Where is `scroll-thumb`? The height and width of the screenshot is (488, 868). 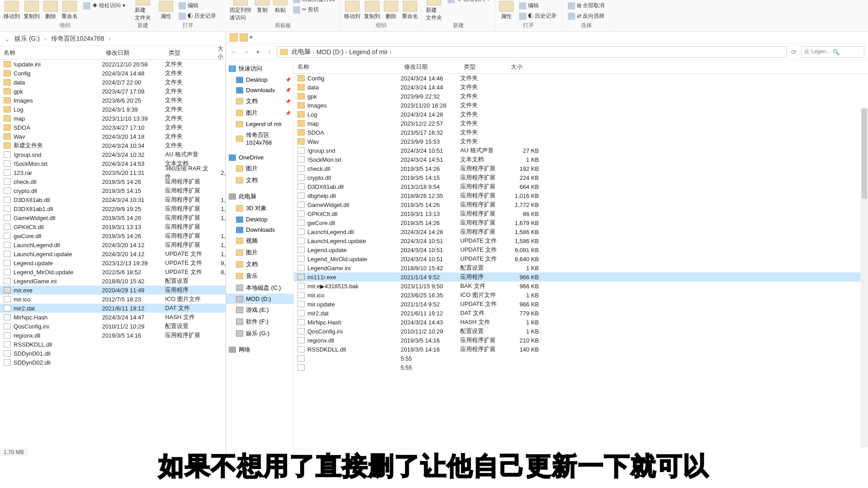 scroll-thumb is located at coordinates (864, 154).